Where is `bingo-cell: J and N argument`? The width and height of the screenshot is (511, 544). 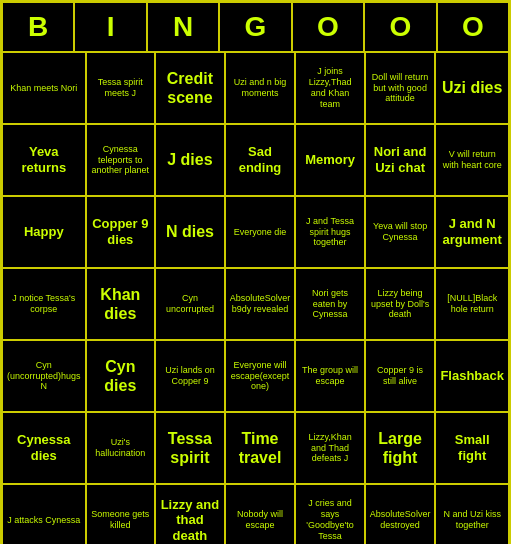
bingo-cell: J and N argument is located at coordinates (472, 232).